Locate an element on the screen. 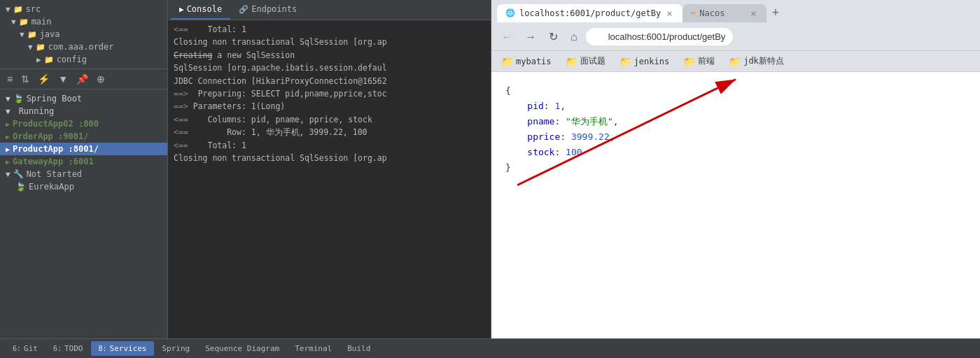 Image resolution: width=980 pixels, height=358 pixels. filter-btn: ▼ is located at coordinates (63, 79).